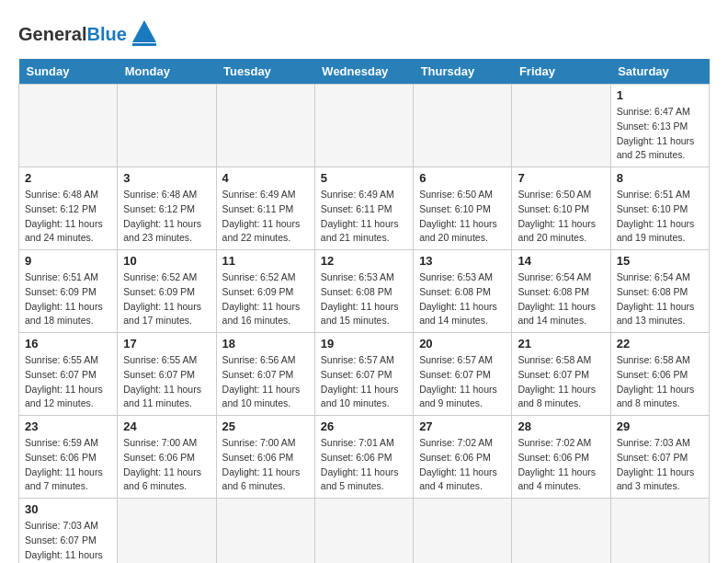  Describe the element at coordinates (364, 209) in the screenshot. I see `calendar-week-1: 2Sunrise: 6:48 AM Sunset: 6:12 PM Daylig…` at that location.